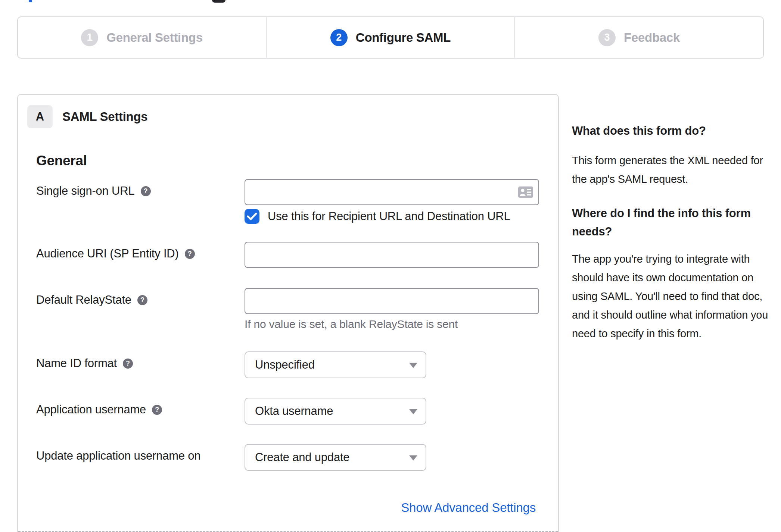 The width and height of the screenshot is (781, 532). Describe the element at coordinates (142, 37) in the screenshot. I see `step-general-settings: 1 General Settings` at that location.